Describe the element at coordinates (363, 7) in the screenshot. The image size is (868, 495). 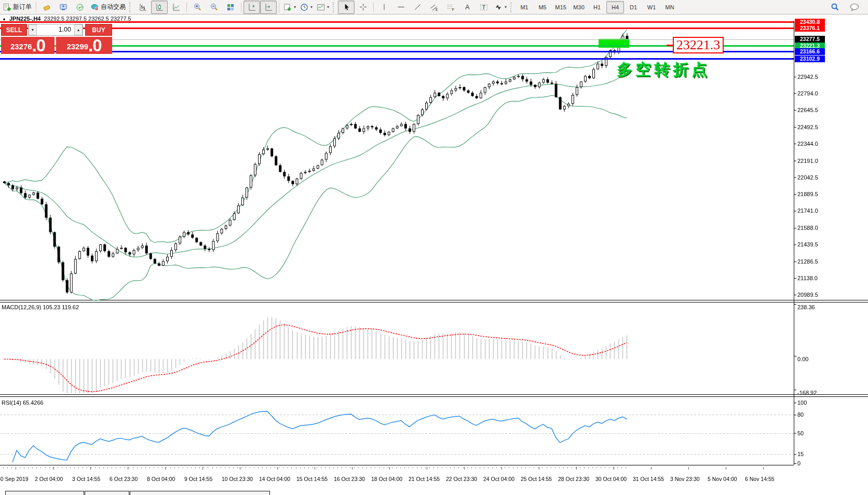
I see `crosshair-button` at that location.